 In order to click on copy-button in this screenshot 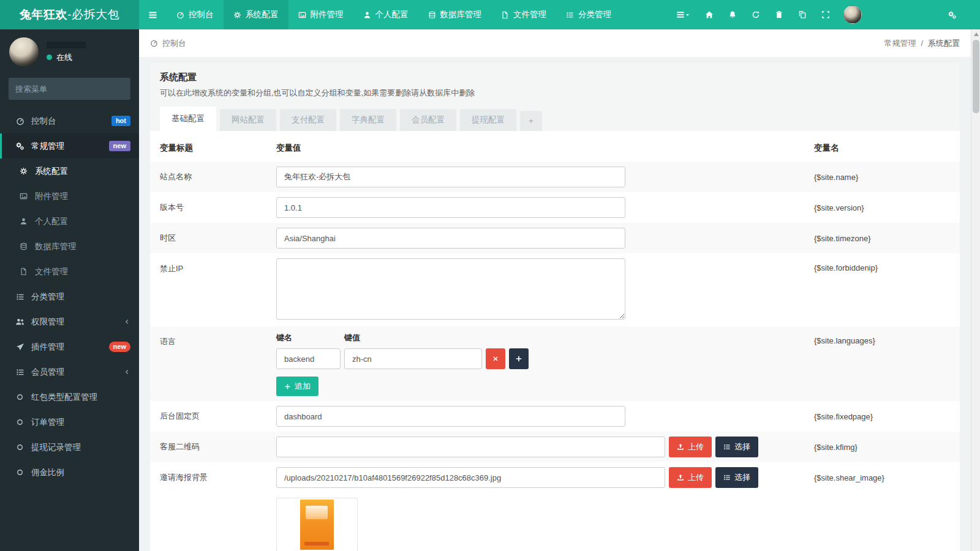, I will do `click(802, 15)`.